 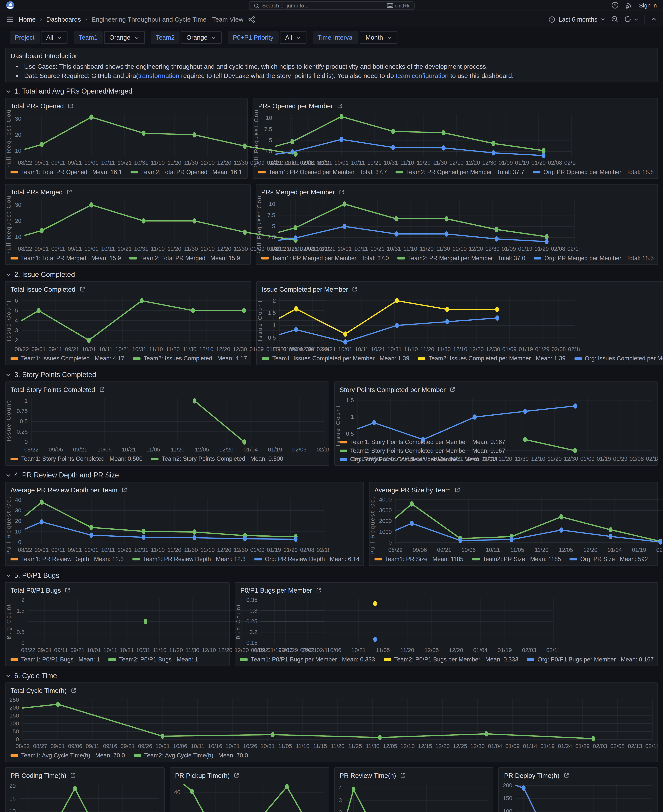 I want to click on legend-item: Team1: Story Points CompletedMean: 0.500, so click(x=76, y=459).